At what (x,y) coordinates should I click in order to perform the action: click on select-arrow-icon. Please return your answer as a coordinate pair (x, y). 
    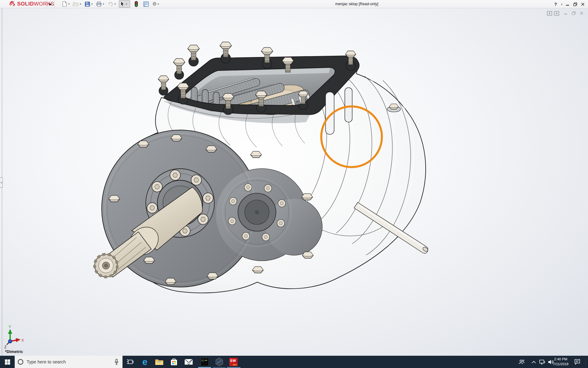
    Looking at the image, I should click on (123, 4).